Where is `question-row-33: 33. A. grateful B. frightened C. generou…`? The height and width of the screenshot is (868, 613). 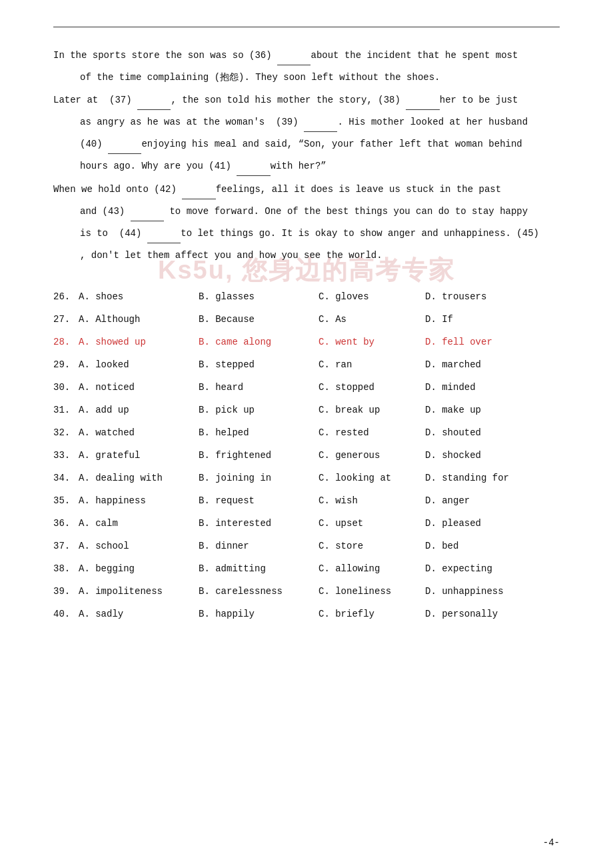 question-row-33: 33. A. grateful B. frightened C. generou… is located at coordinates (306, 455).